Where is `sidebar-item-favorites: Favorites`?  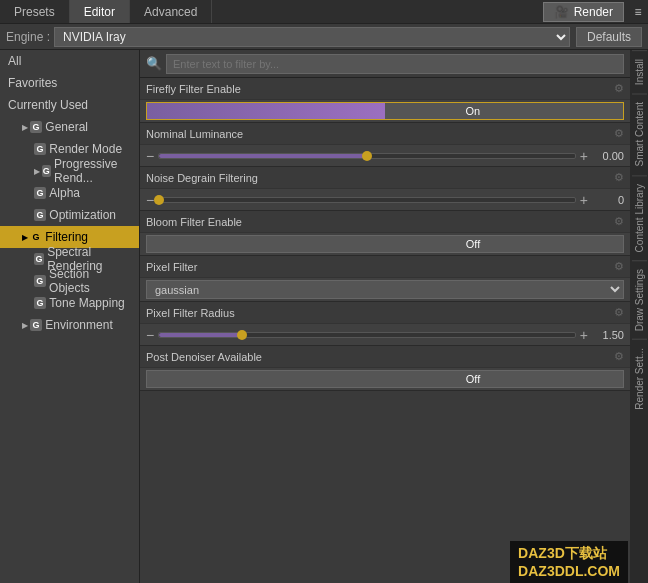 sidebar-item-favorites: Favorites is located at coordinates (70, 83).